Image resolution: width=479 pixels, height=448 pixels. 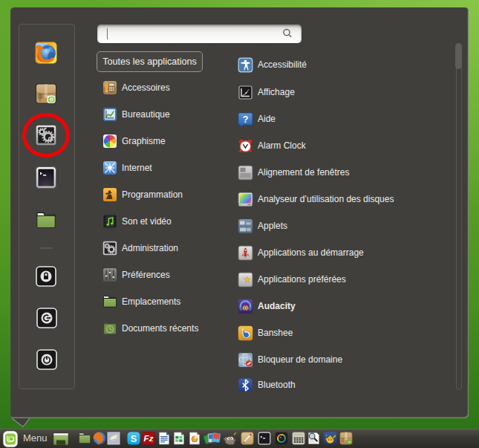 What do you see at coordinates (212, 444) in the screenshot?
I see `svg-text: XnView` at bounding box center [212, 444].